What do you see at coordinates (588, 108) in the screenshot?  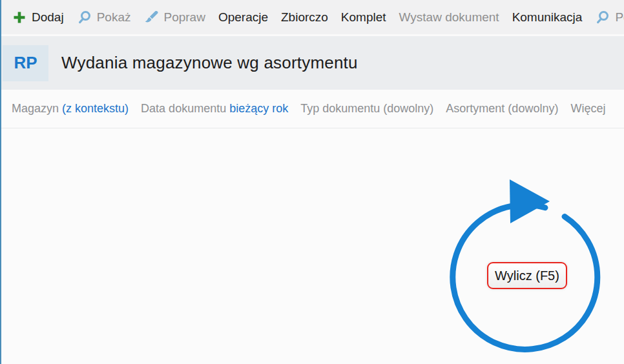 I see `filter-label: Więcej` at bounding box center [588, 108].